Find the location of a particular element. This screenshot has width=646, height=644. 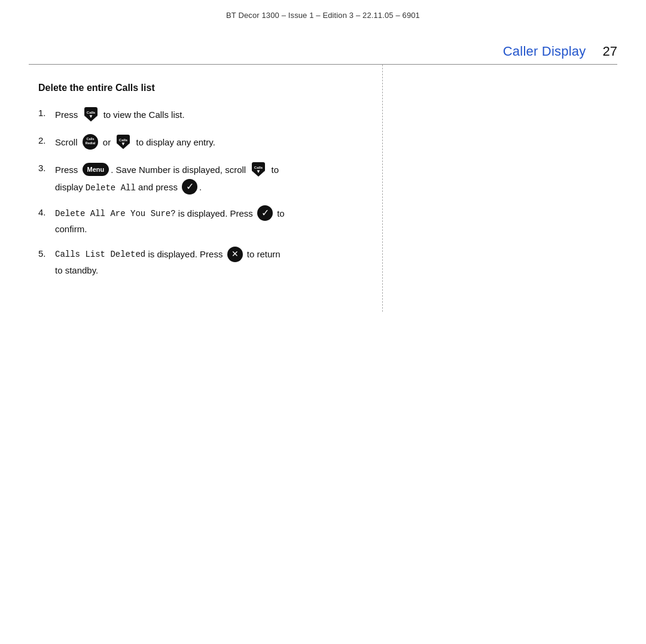

step-4-text: Delete All Are You Sure? is displayed. P… is located at coordinates (205, 221).